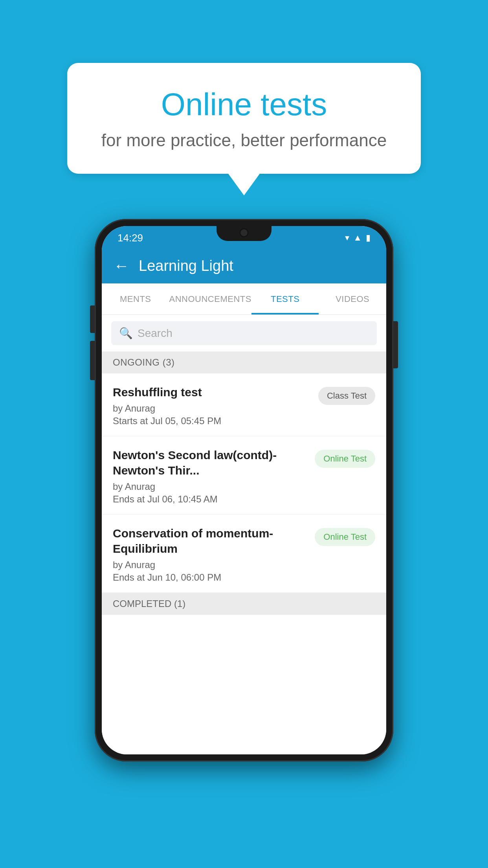 The image size is (488, 868). Describe the element at coordinates (244, 266) in the screenshot. I see `app-header: ← Learning Light` at that location.